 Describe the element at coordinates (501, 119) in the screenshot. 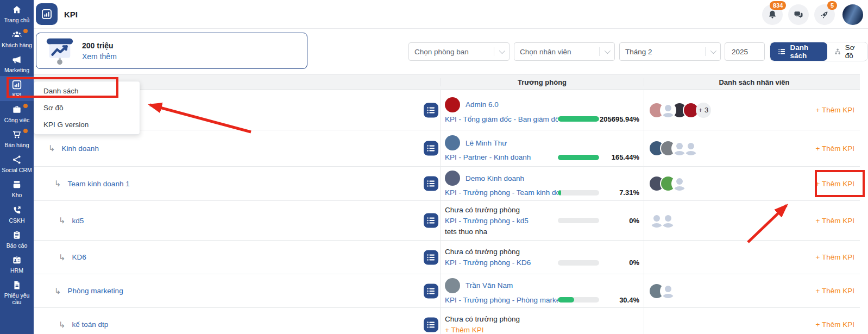

I see `kpi-link: KPI - Tổng giám đốc - Ban giám đốc` at that location.